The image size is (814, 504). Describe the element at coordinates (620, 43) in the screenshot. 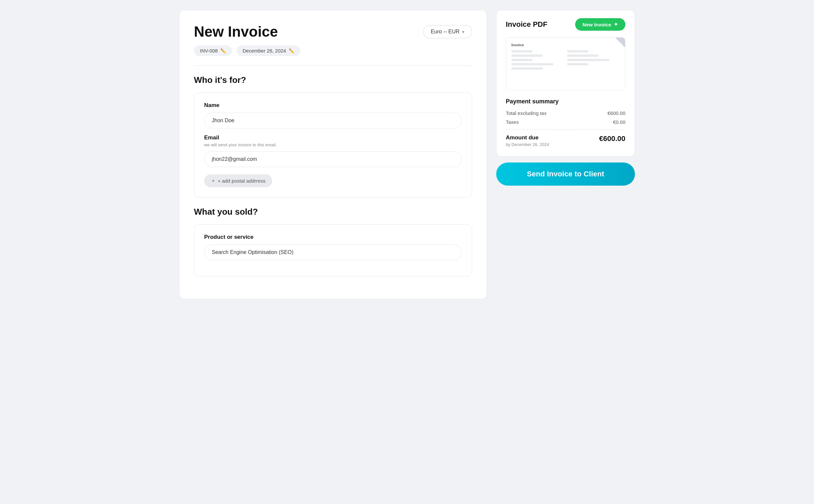

I see `preview-fold-corner` at that location.